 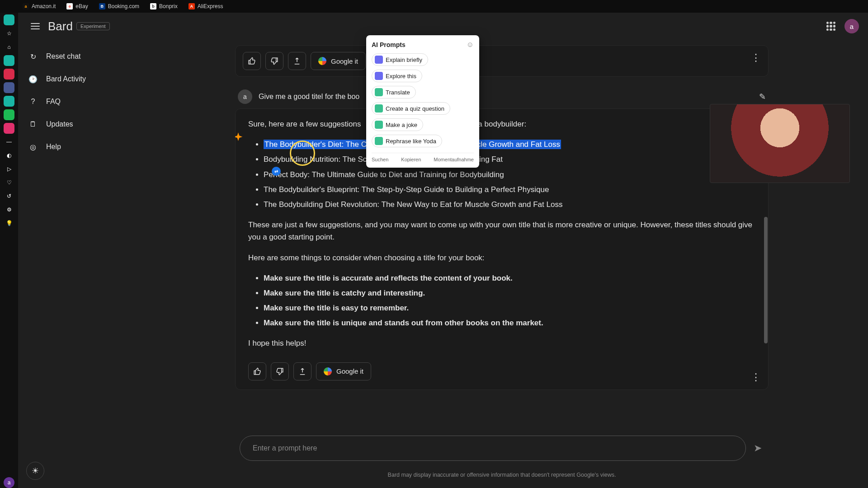 What do you see at coordinates (400, 60) in the screenshot?
I see `ai-pill-explain: Explain briefly` at bounding box center [400, 60].